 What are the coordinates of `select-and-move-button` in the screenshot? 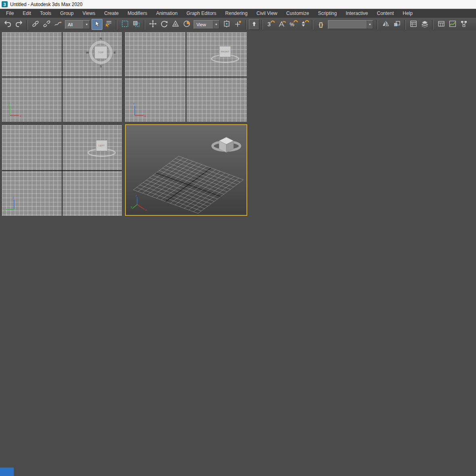 It's located at (152, 24).